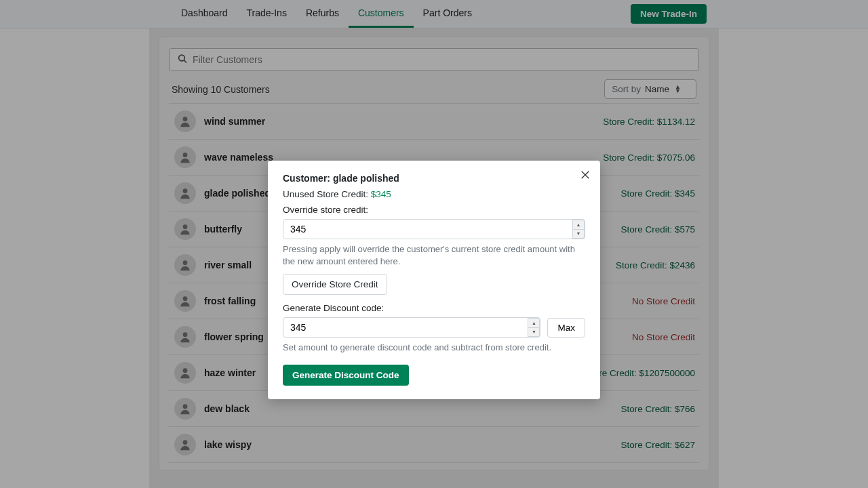  What do you see at coordinates (534, 323) in the screenshot?
I see `discount-step-up: ▲` at bounding box center [534, 323].